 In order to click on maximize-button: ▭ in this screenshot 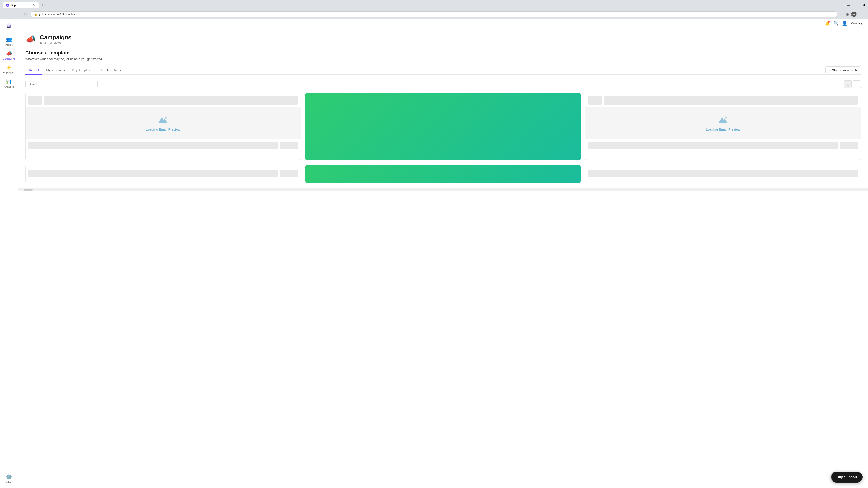, I will do `click(857, 5)`.